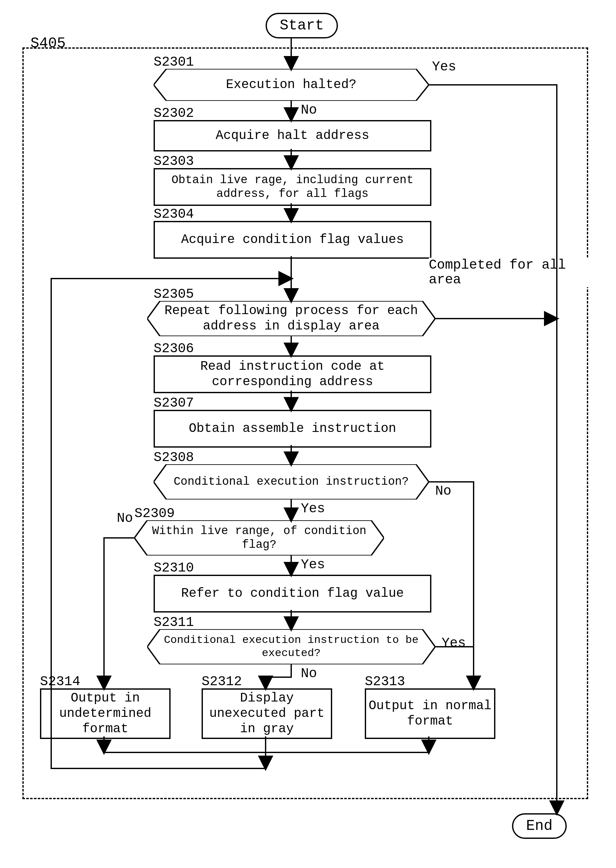 The image size is (616, 868). Describe the element at coordinates (222, 682) in the screenshot. I see `s2312-step: S2312` at that location.